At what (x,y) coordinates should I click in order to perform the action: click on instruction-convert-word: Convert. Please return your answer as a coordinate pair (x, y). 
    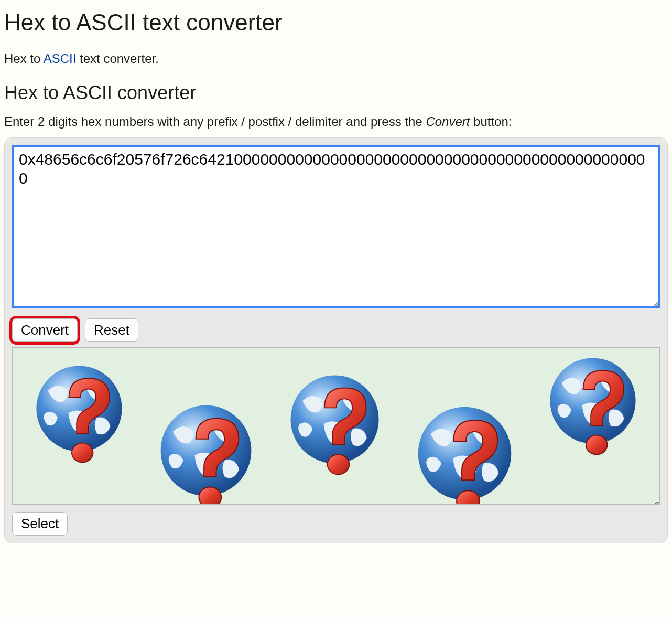
    Looking at the image, I should click on (448, 122).